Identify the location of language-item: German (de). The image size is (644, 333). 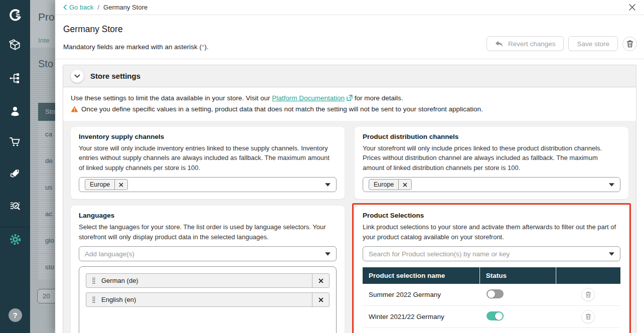
(208, 281).